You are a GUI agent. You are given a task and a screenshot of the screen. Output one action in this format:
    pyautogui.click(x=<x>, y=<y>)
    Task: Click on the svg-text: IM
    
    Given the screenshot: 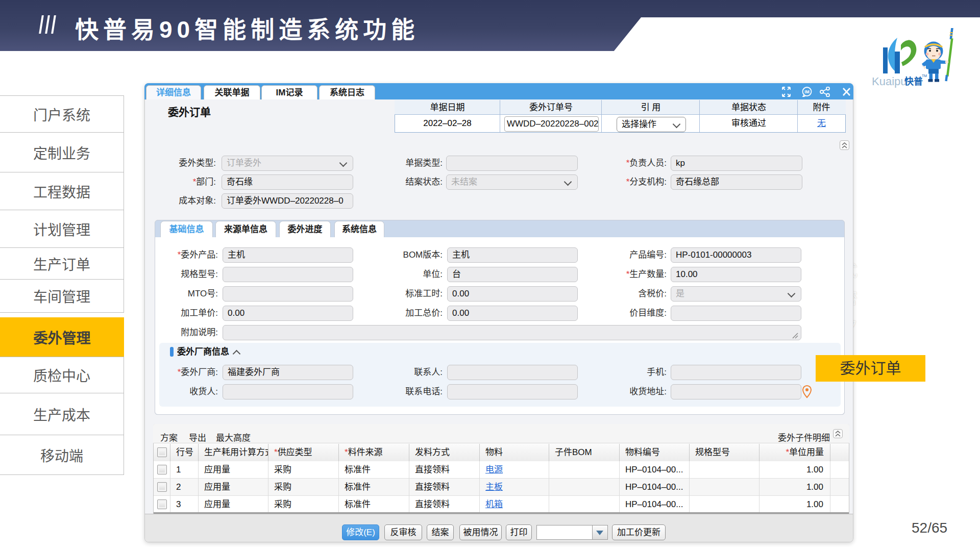 What is the action you would take?
    pyautogui.click(x=806, y=92)
    